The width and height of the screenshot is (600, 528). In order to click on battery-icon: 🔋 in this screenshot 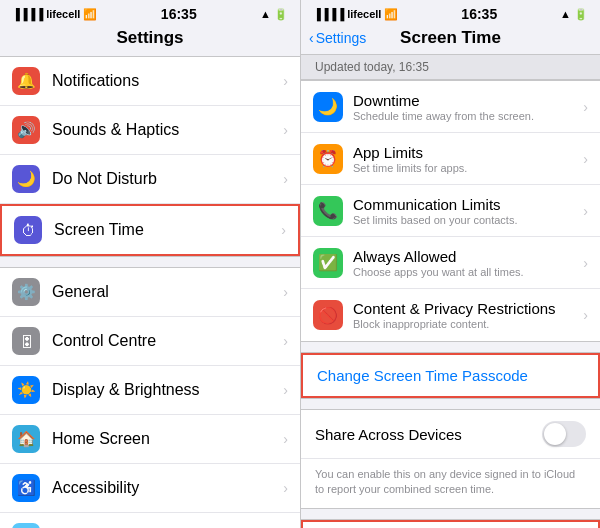, I will do `click(281, 14)`.